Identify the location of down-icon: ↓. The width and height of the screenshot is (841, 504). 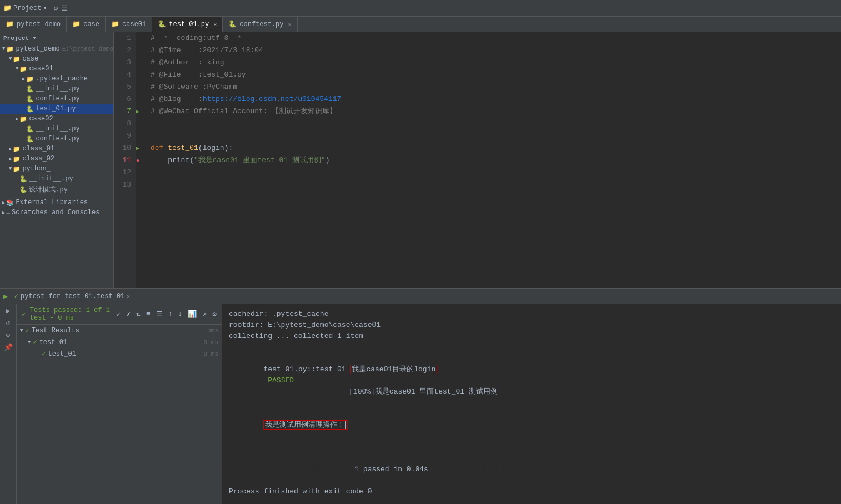
(181, 314).